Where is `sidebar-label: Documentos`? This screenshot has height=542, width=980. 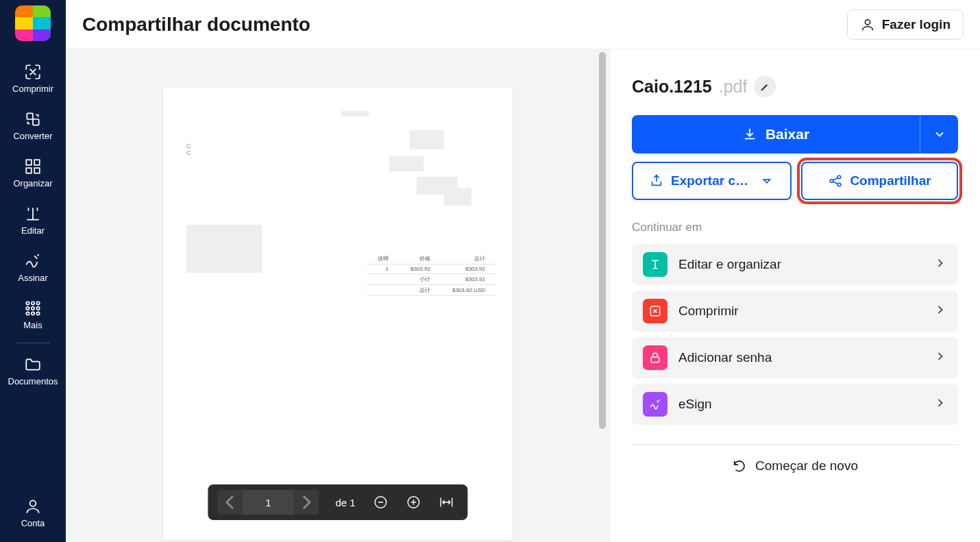 sidebar-label: Documentos is located at coordinates (33, 381).